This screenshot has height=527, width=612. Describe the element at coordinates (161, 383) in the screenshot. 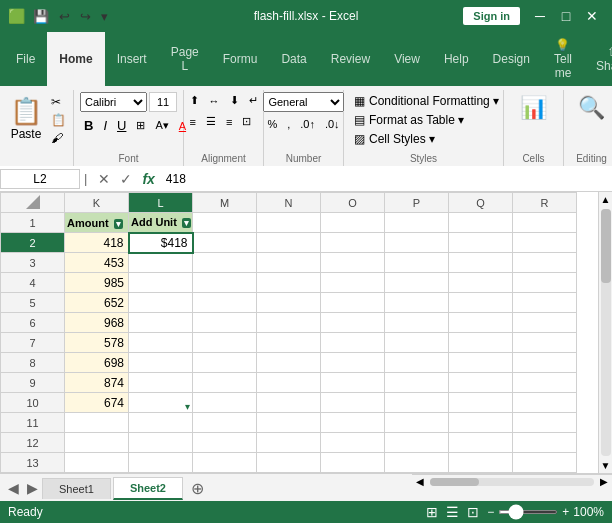

I see `cell-l9` at that location.